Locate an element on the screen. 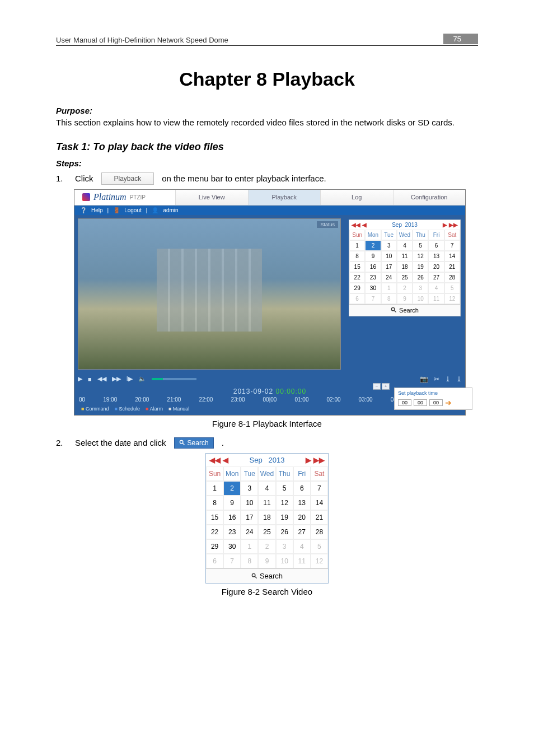  cal-day: 22 is located at coordinates (357, 278).